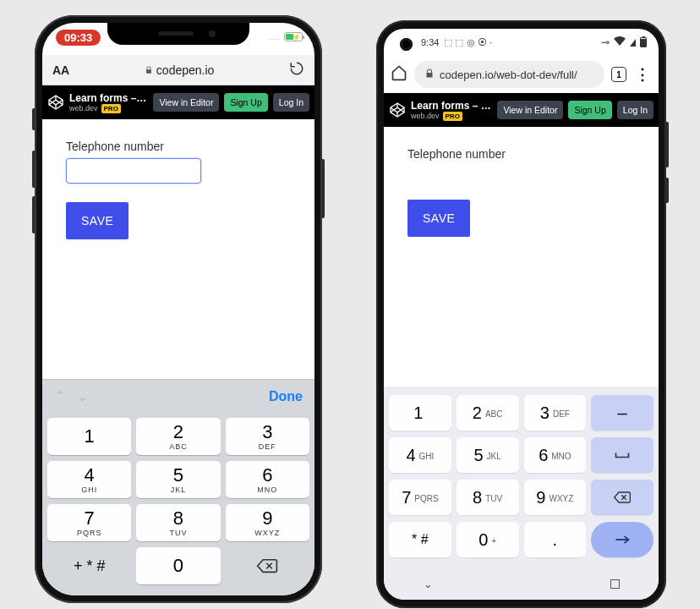 This screenshot has width=700, height=609. Describe the element at coordinates (622, 455) in the screenshot. I see `key-space` at that location.